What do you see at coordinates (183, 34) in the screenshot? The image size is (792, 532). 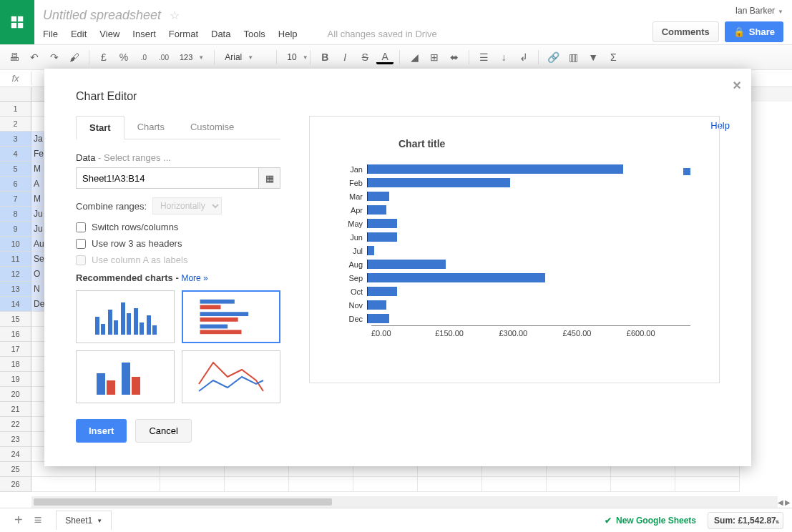 I see `menu-format: Format` at bounding box center [183, 34].